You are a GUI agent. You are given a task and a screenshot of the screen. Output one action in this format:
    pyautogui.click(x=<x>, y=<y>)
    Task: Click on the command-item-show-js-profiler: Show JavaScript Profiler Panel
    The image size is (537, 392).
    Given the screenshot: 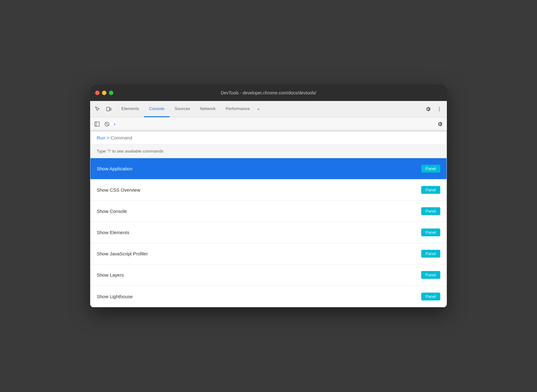 What is the action you would take?
    pyautogui.click(x=268, y=254)
    